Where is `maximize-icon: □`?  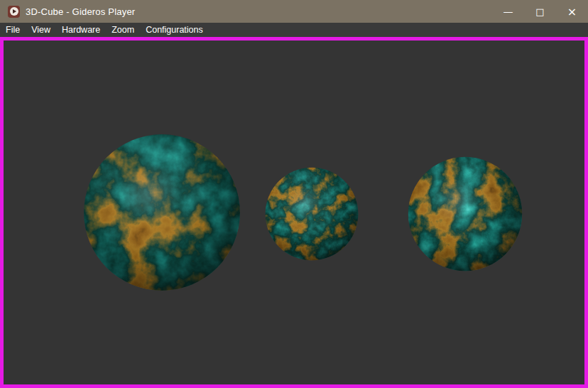 maximize-icon: □ is located at coordinates (540, 11).